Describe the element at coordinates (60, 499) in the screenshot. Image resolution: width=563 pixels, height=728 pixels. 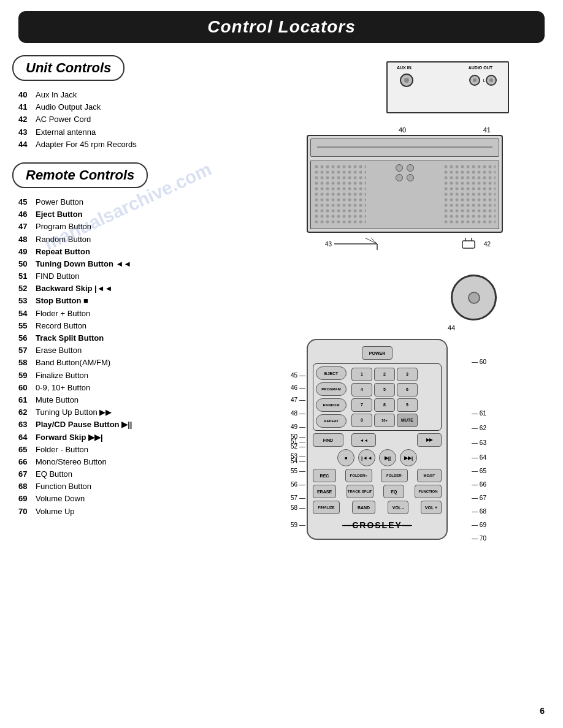
I see `item-label: Volume Down` at that location.